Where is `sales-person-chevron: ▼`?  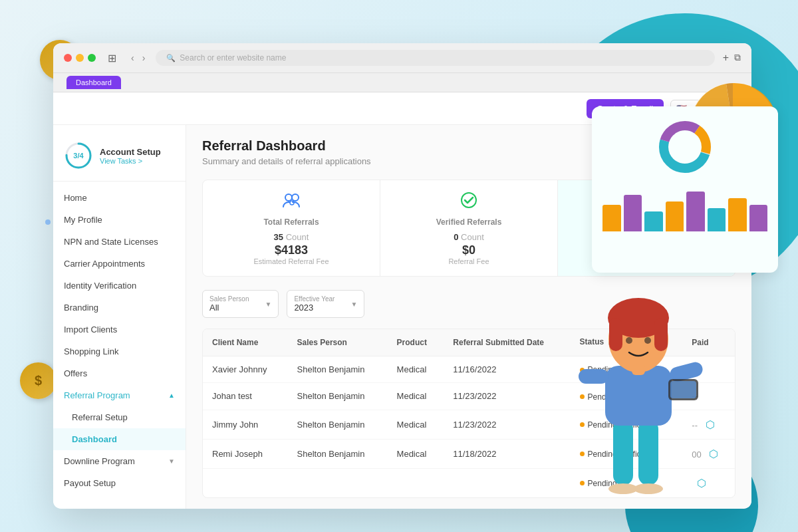
sales-person-chevron: ▼ is located at coordinates (268, 305).